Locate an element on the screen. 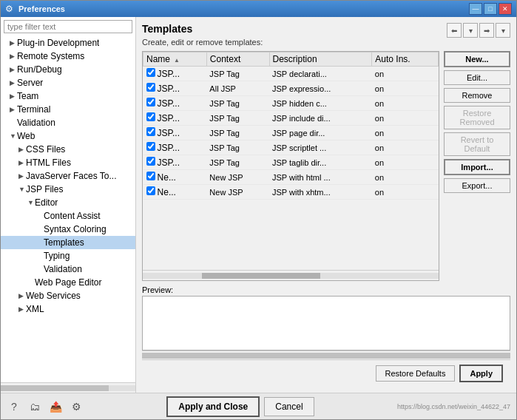  maximize-button: □ is located at coordinates (490, 9).